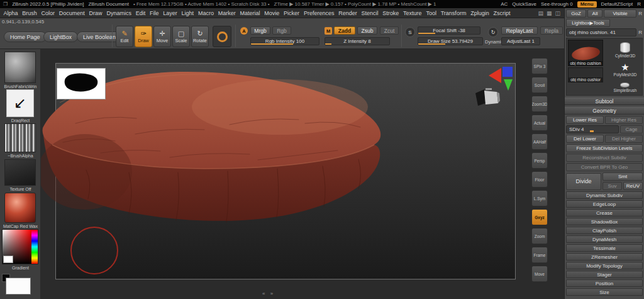  What do you see at coordinates (540, 104) in the screenshot?
I see `zoom3d-button: Zoom3D` at bounding box center [540, 104].